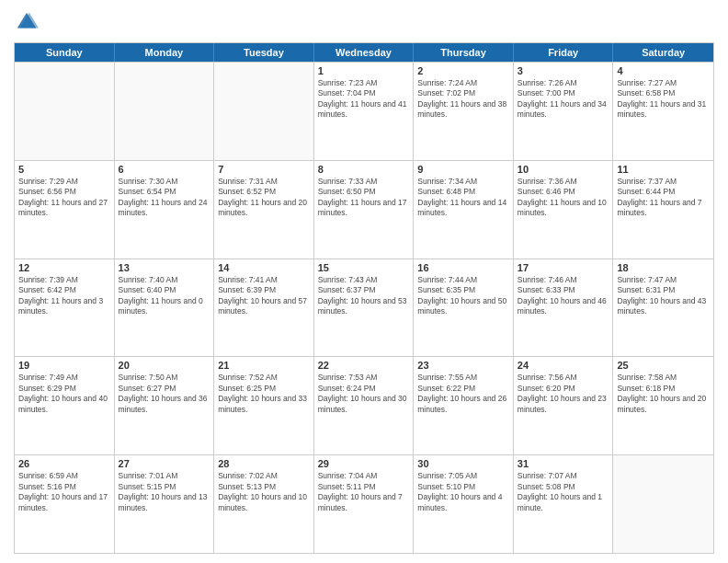 This screenshot has height=563, width=728. What do you see at coordinates (264, 296) in the screenshot?
I see `day-info: Sunrise: 7:41 AMSunset: 6:39 PMDaylight:…` at bounding box center [264, 296].